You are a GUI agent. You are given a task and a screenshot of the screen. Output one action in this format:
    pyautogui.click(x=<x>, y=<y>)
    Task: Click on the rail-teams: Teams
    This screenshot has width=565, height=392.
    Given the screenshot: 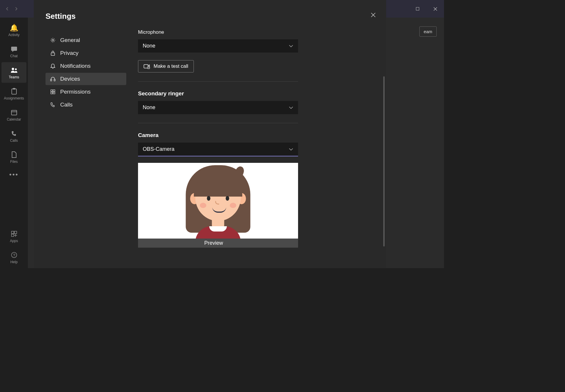 What is the action you would take?
    pyautogui.click(x=14, y=72)
    